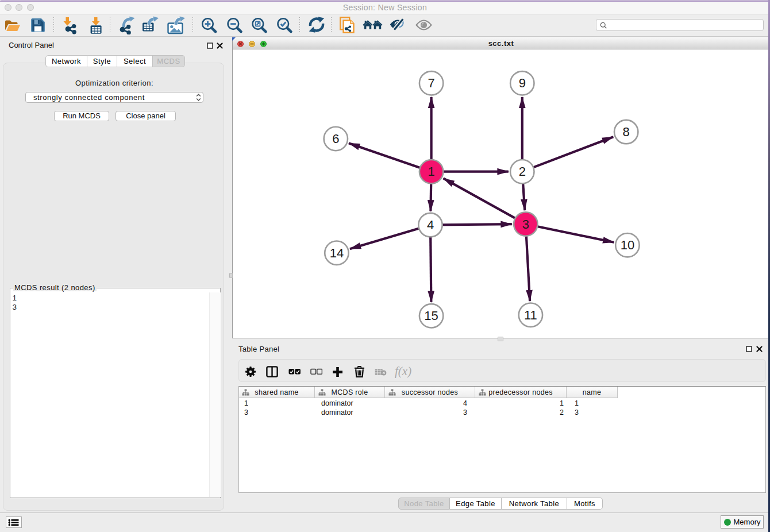  What do you see at coordinates (526, 224) in the screenshot?
I see `svg-text: 3` at bounding box center [526, 224].